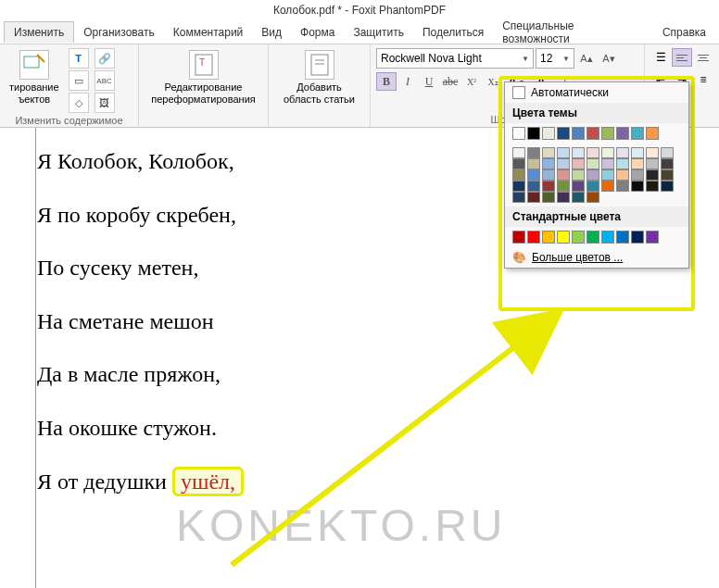 Image resolution: width=719 pixels, height=588 pixels. Describe the element at coordinates (271, 32) in the screenshot. I see `menu-view: Вид` at that location.